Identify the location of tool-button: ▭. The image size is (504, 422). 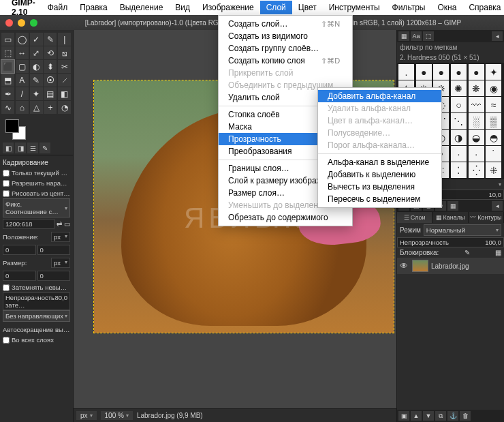
(8, 40).